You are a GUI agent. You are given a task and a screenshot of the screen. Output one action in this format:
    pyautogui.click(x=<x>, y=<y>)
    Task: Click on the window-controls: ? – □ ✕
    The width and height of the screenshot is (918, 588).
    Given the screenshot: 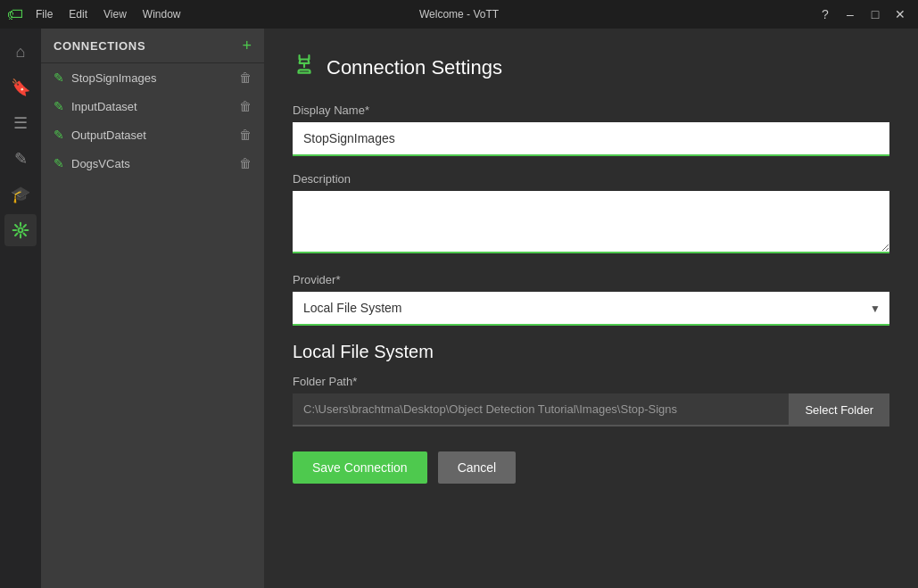 What is the action you would take?
    pyautogui.click(x=863, y=14)
    